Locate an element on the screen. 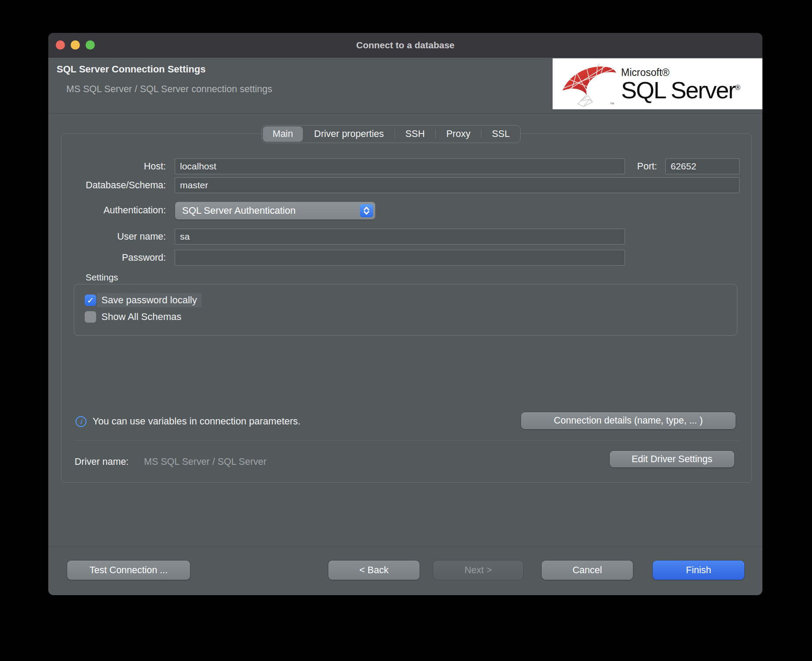 This screenshot has height=661, width=812. info-message: You can use variables in connection para… is located at coordinates (197, 421).